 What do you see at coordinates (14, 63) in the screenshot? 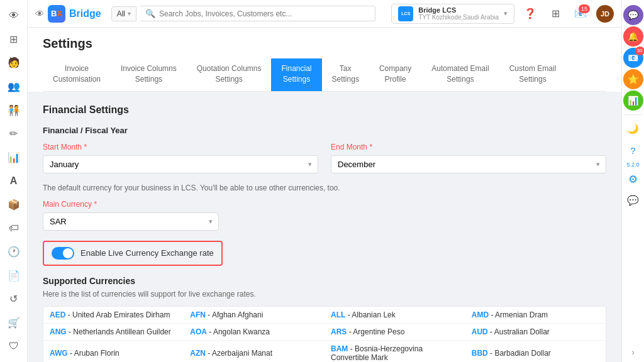
I see `user-icon: 🧑` at bounding box center [14, 63].